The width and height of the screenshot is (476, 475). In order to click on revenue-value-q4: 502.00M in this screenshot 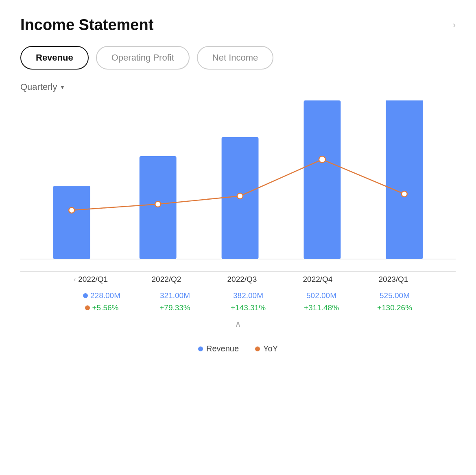, I will do `click(321, 296)`.